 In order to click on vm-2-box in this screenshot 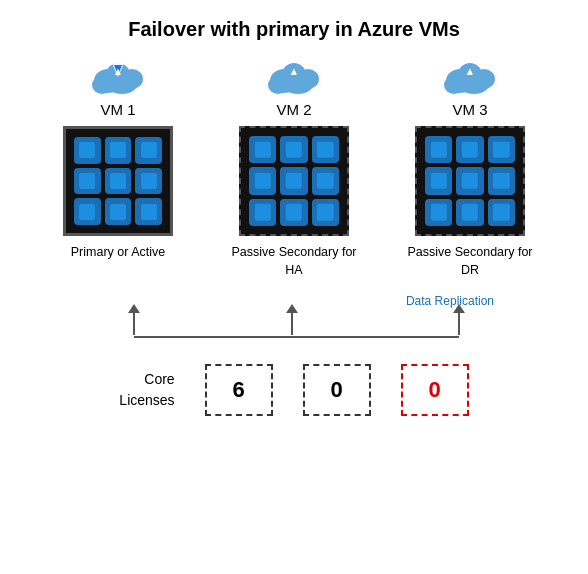, I will do `click(294, 181)`.